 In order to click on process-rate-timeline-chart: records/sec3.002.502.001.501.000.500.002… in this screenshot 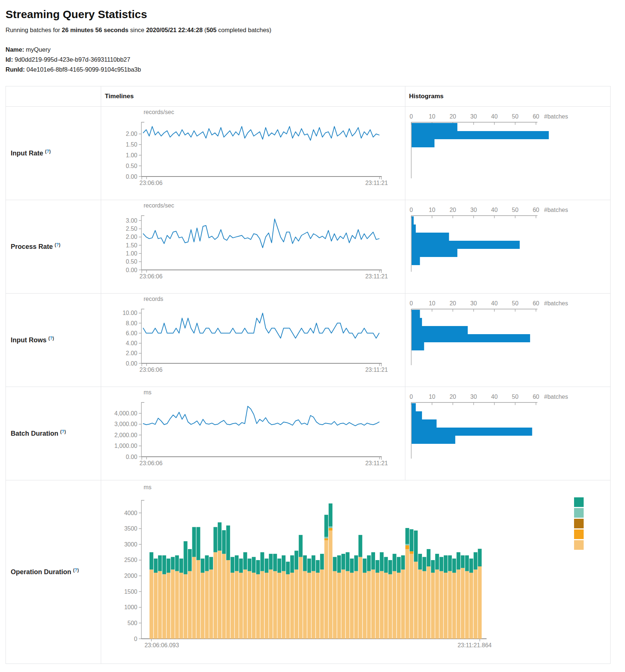, I will do `click(248, 243)`.